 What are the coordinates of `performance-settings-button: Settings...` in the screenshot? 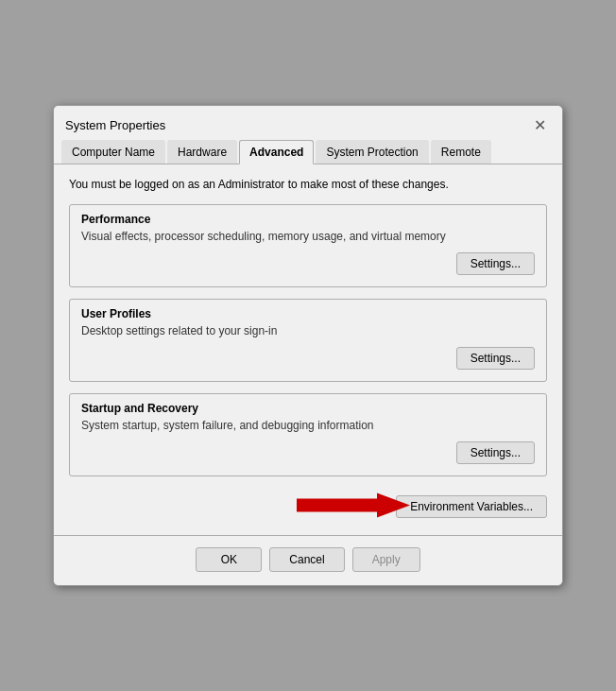 It's located at (495, 264).